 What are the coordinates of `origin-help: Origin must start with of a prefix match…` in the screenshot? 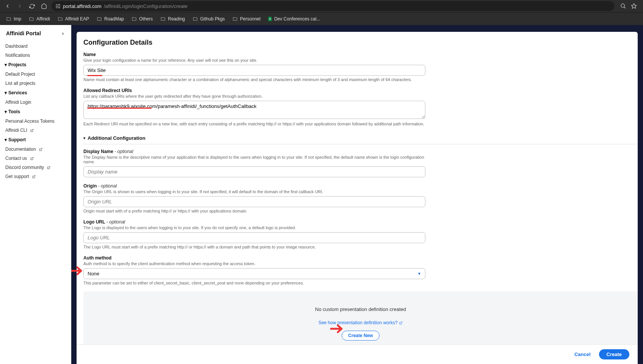 It's located at (254, 211).